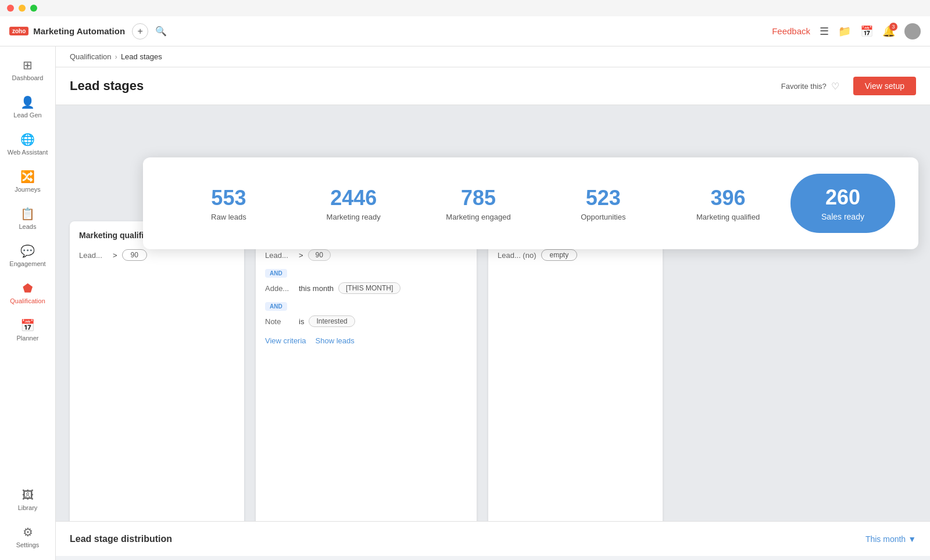 The image size is (930, 560). What do you see at coordinates (28, 139) in the screenshot?
I see `web-assistant-icon: 🌐` at bounding box center [28, 139].